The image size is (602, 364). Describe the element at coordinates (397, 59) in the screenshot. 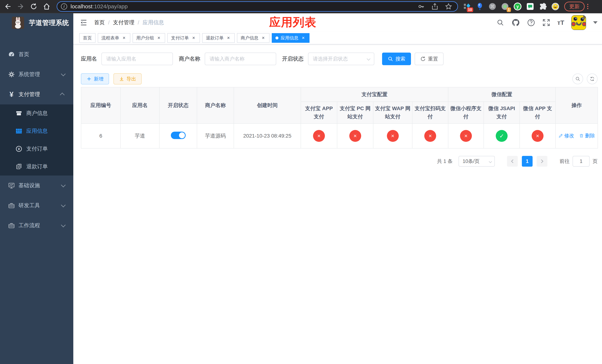

I see `search-button: 搜索` at that location.